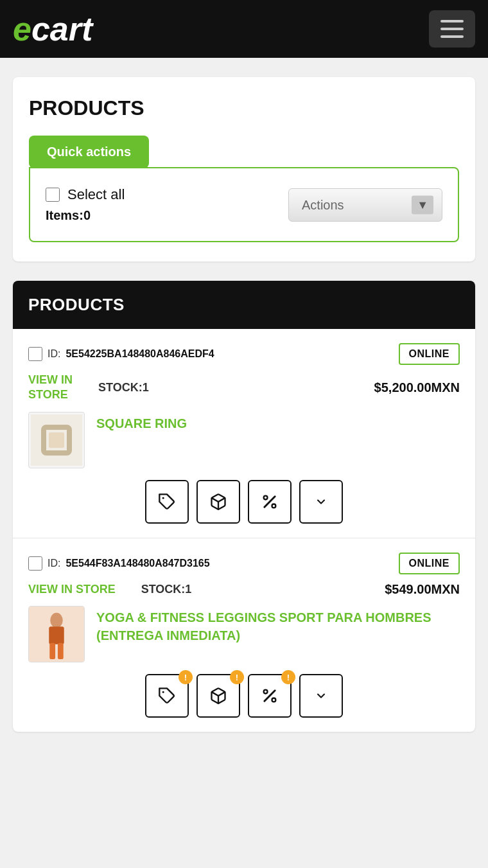 The height and width of the screenshot is (868, 488). I want to click on products-section-title: PRODUCTS, so click(244, 305).